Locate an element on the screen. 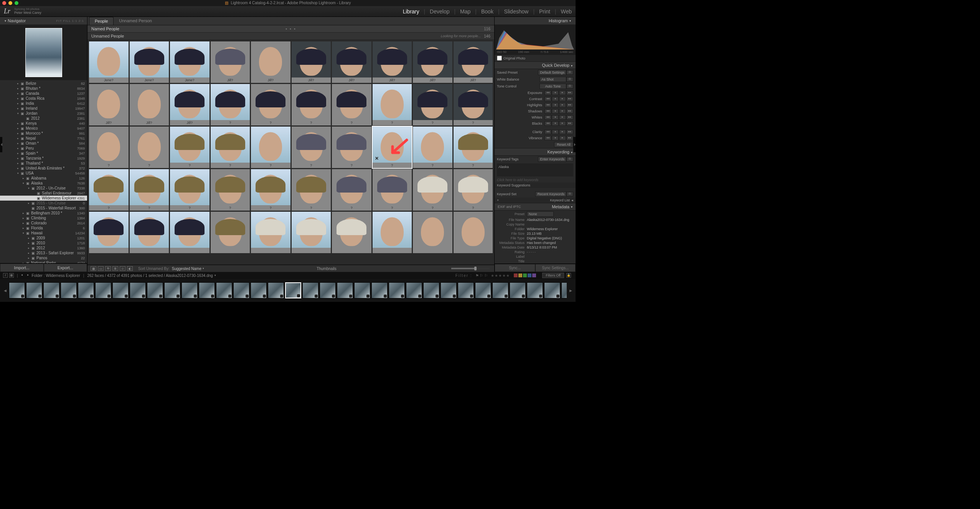 This screenshot has width=980, height=509. folder-spain-: ▸▣Spain *347 is located at coordinates (44, 153).